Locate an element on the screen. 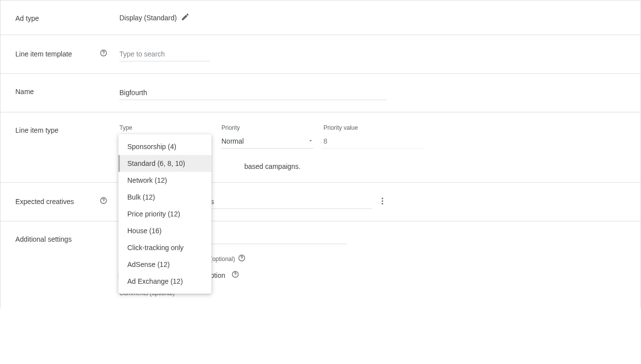  name-input is located at coordinates (253, 93).